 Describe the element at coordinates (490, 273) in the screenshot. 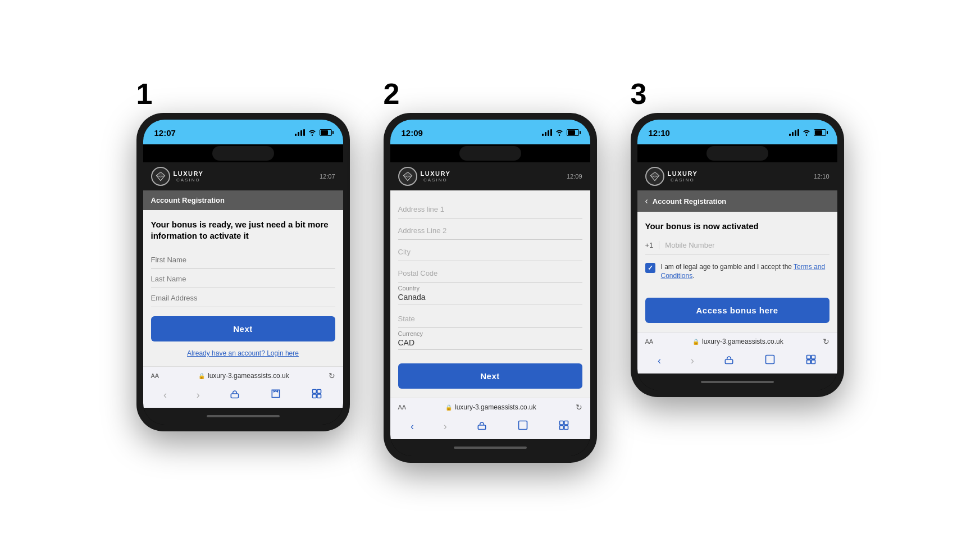

I see `postal-code-input: Postal Code` at that location.